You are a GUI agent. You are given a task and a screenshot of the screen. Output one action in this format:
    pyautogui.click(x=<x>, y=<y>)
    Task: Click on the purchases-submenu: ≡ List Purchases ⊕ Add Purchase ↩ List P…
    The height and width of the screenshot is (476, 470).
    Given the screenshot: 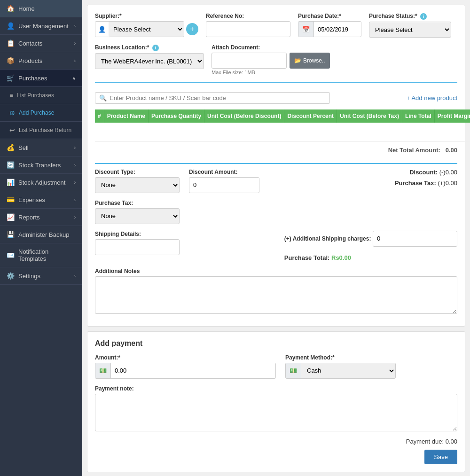 What is the action you would take?
    pyautogui.click(x=41, y=113)
    